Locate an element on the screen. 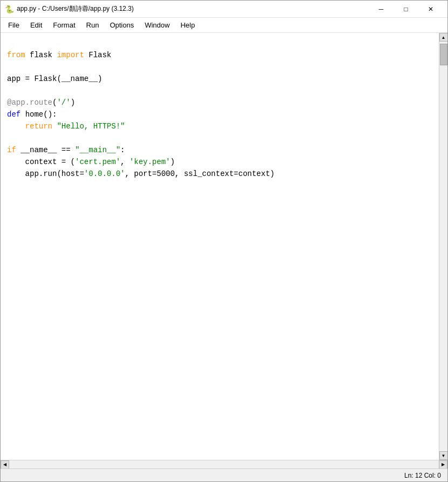 The width and height of the screenshot is (448, 482). vertical-scrollbar: ▲ ▼ is located at coordinates (443, 246).